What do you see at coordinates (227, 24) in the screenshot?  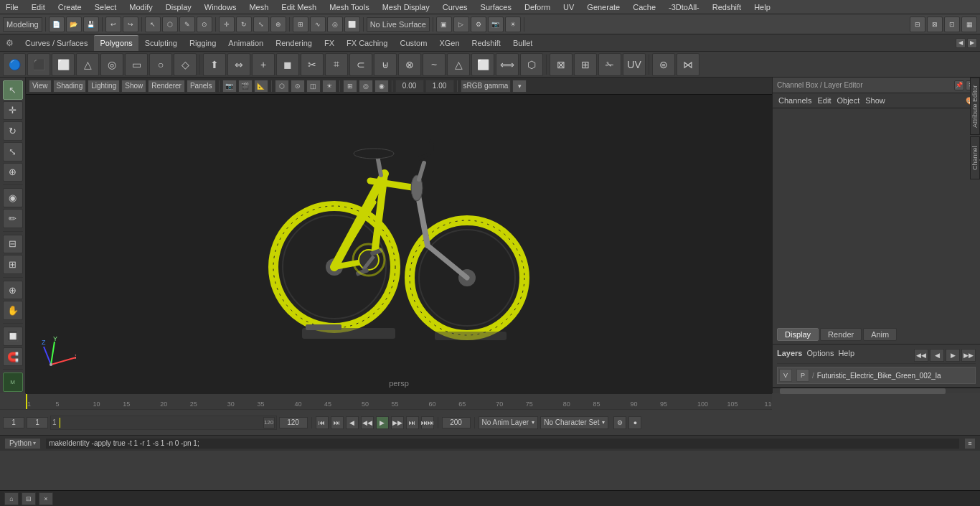 I see `move-tool-btn: ✛` at bounding box center [227, 24].